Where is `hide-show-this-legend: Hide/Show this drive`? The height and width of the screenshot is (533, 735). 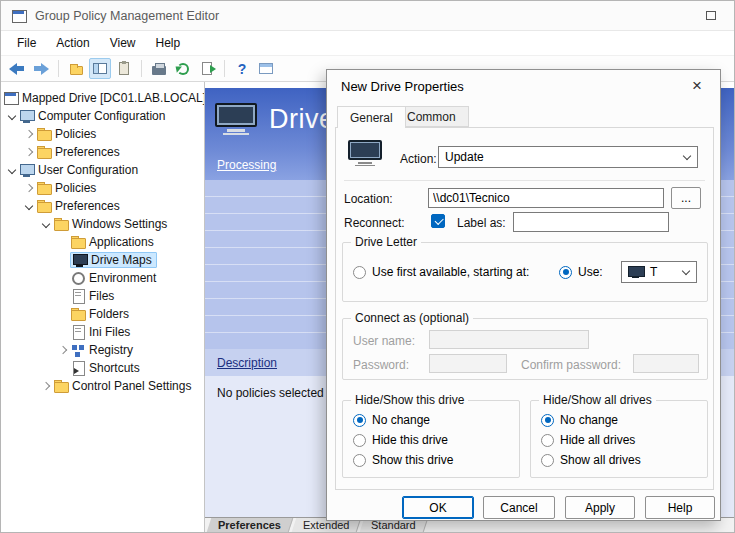
hide-show-this-legend: Hide/Show this drive is located at coordinates (410, 400).